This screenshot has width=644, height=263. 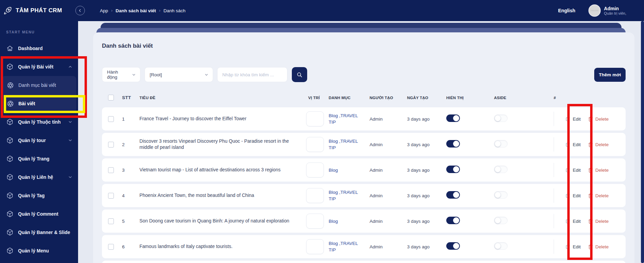 What do you see at coordinates (364, 262) in the screenshot?
I see `table-row-partial` at bounding box center [364, 262].